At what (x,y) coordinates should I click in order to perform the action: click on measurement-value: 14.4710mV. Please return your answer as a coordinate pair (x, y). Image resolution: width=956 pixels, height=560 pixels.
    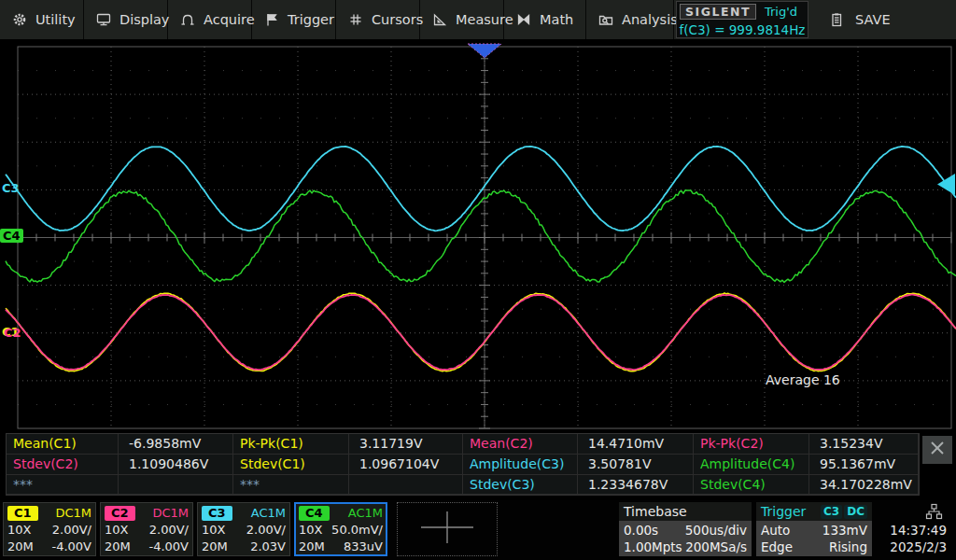
    Looking at the image, I should click on (636, 444).